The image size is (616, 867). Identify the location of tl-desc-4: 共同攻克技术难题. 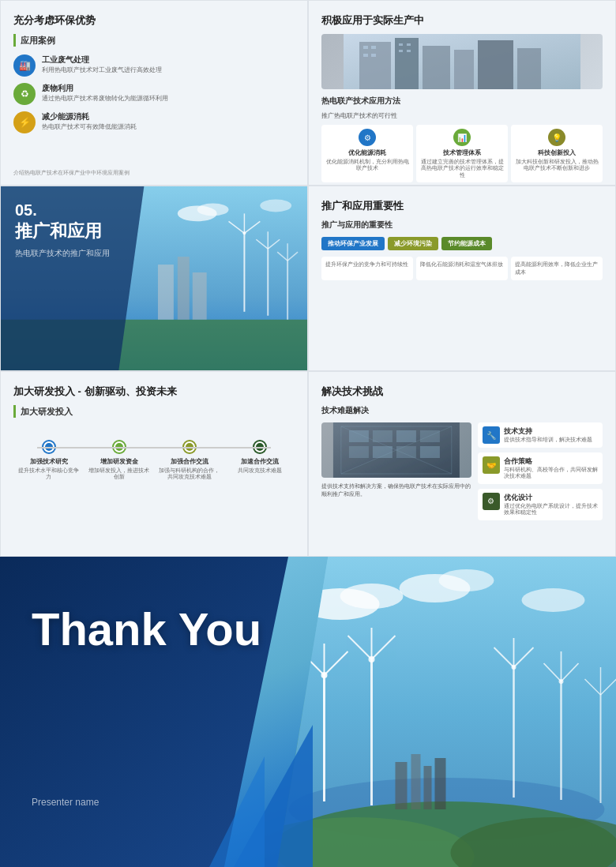
(260, 471).